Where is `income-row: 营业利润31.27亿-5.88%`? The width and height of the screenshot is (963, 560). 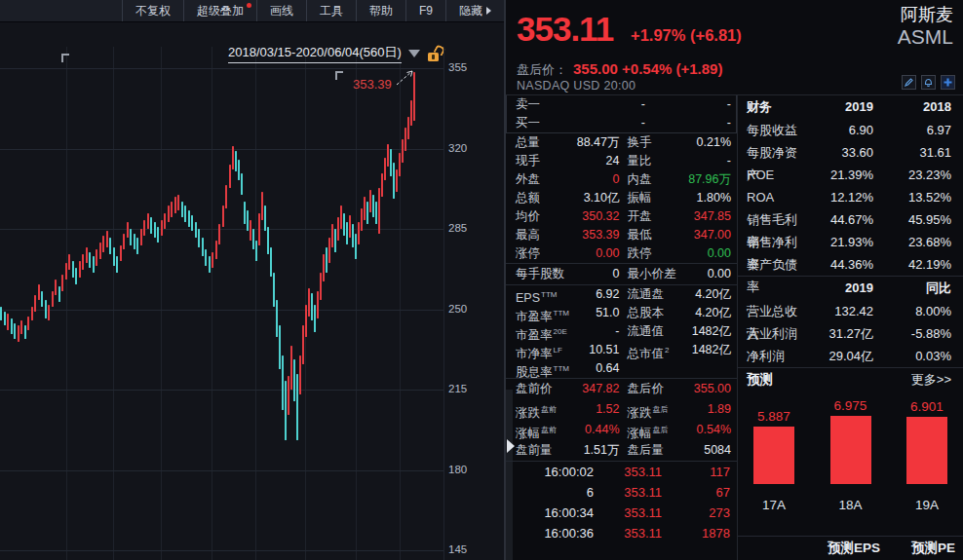
income-row: 营业利润31.27亿-5.88% is located at coordinates (850, 333).